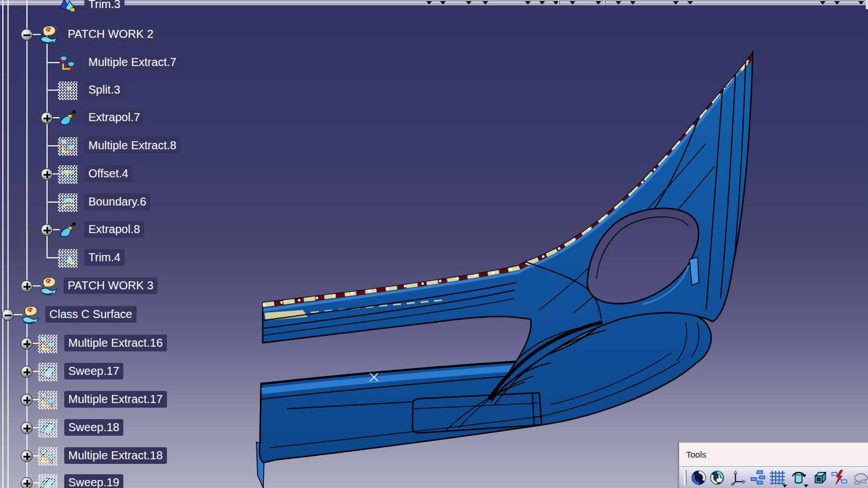 The image size is (868, 488). What do you see at coordinates (110, 286) in the screenshot?
I see `tree-item-patch-work-3: PATCH WORK 3` at bounding box center [110, 286].